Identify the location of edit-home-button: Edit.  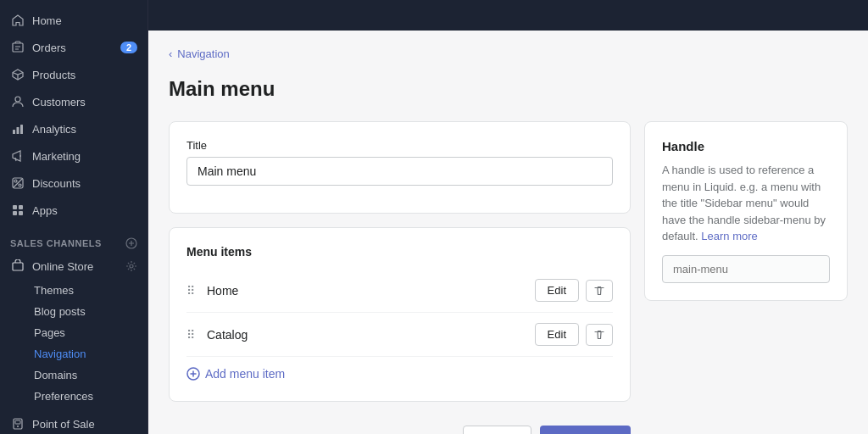
(557, 290).